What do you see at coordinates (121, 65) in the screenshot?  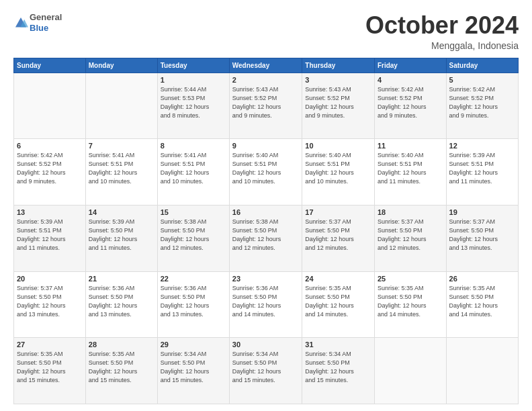 I see `header-monday: Monday` at bounding box center [121, 65].